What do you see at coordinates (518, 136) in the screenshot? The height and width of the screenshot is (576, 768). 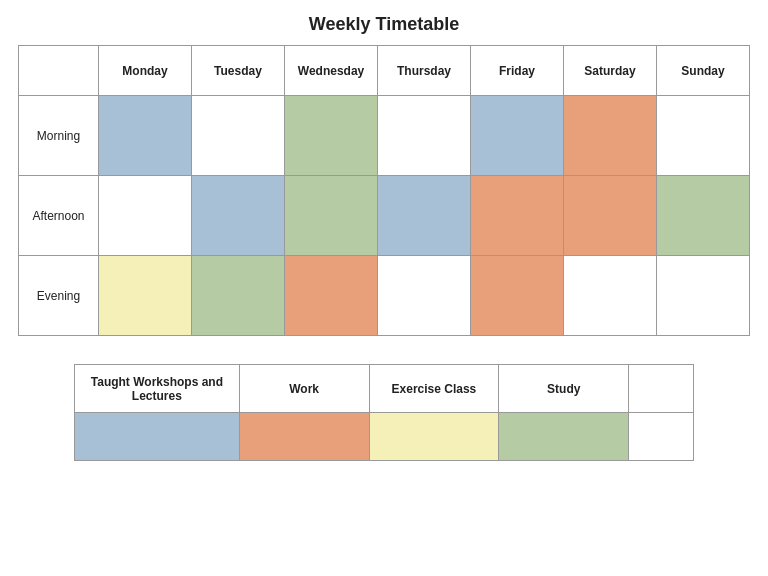 I see `cell-morning-friday` at bounding box center [518, 136].